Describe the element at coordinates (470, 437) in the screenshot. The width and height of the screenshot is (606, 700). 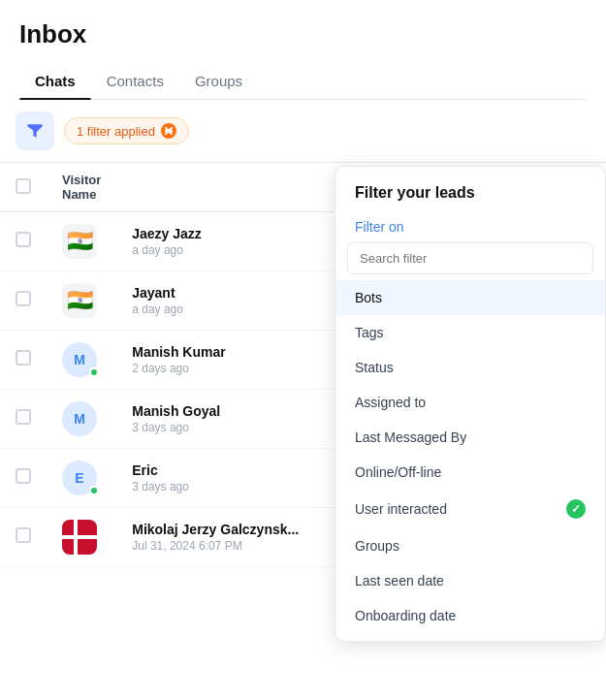
I see `filter-option: Last Messaged By` at that location.